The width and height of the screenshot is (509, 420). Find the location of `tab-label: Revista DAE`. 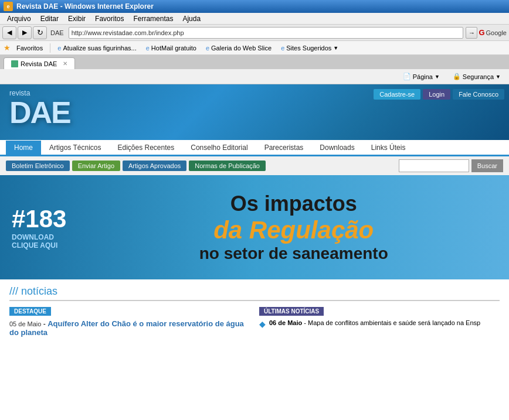

tab-label: Revista DAE is located at coordinates (39, 64).